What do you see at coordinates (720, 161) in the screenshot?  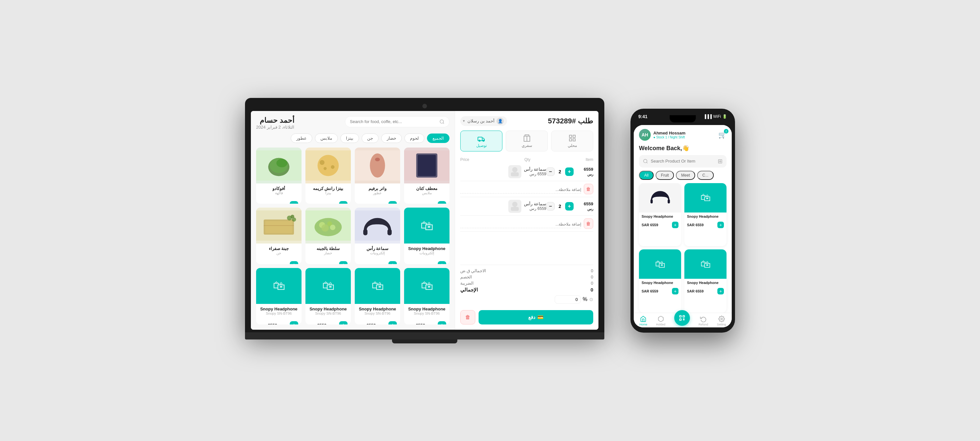 I see `barcode-scan-icon: ⊞` at bounding box center [720, 161].